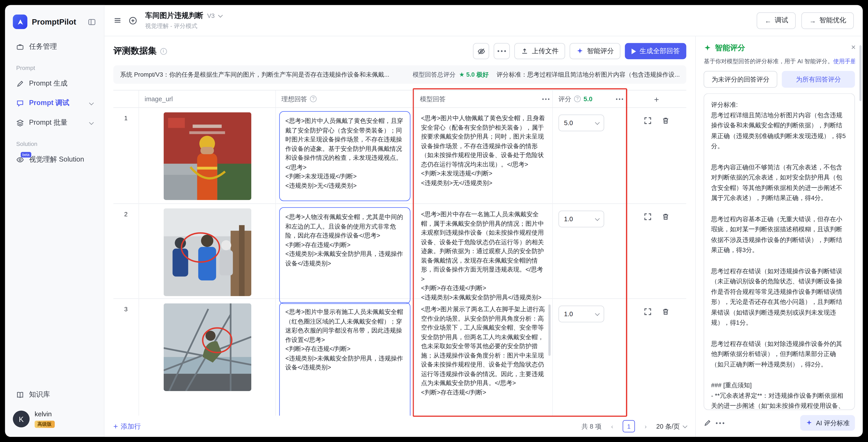 This screenshot has width=868, height=442. What do you see at coordinates (656, 99) in the screenshot?
I see `add-column-button: +` at bounding box center [656, 99].